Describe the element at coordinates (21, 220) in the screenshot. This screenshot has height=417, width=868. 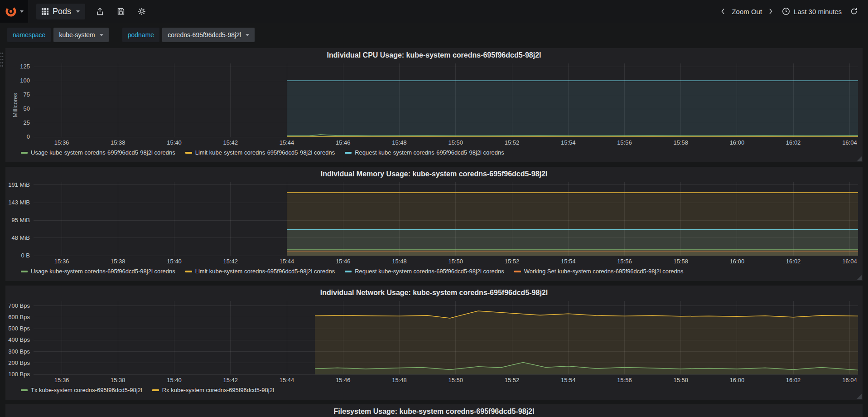
I see `y-tick-label: 95 MiB` at that location.